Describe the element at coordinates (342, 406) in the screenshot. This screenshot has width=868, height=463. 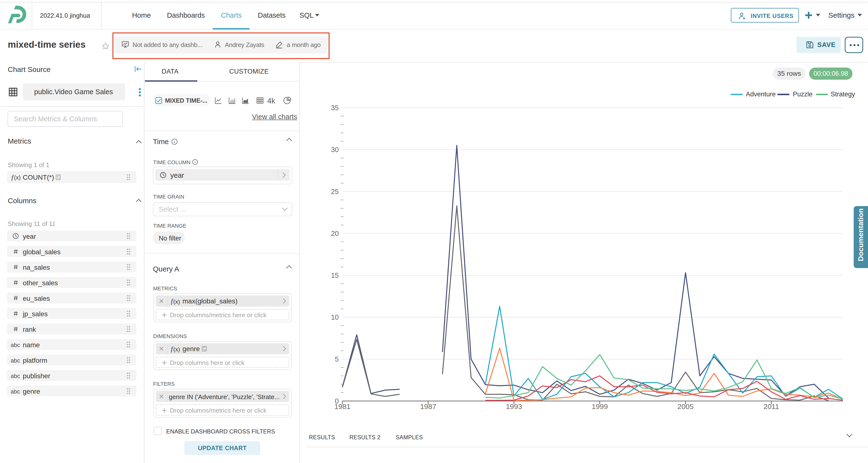
I see `svg-text: 1981` at that location.